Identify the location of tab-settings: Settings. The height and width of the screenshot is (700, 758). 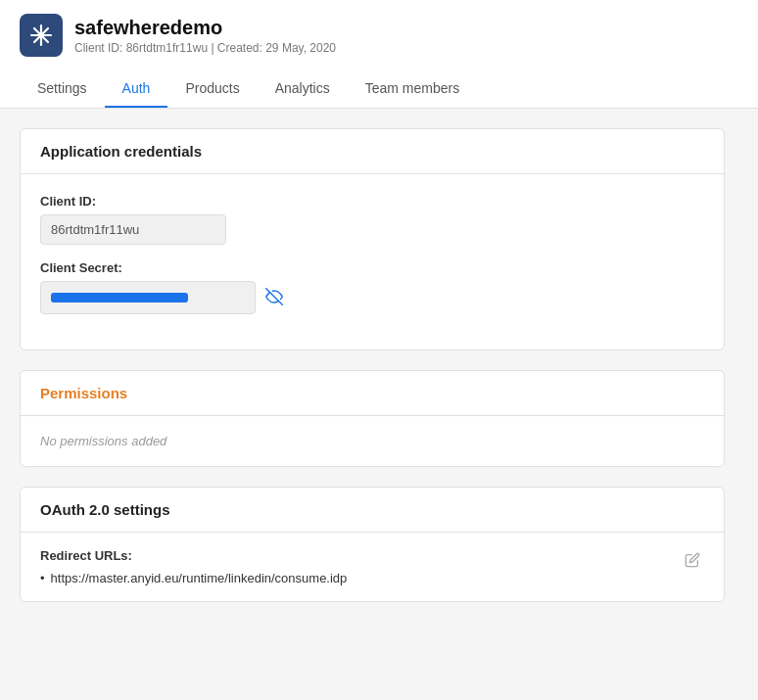
(63, 89).